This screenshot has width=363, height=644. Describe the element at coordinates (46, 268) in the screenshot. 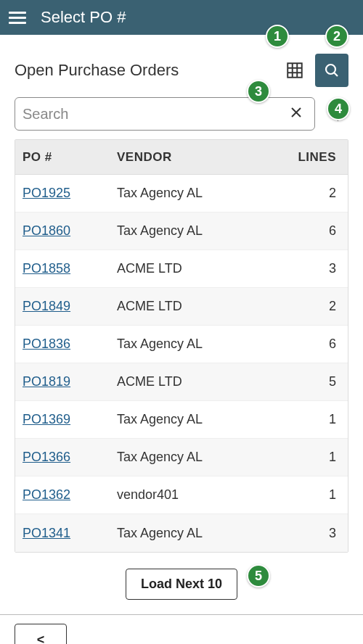

I see `po-link: PO1858` at that location.